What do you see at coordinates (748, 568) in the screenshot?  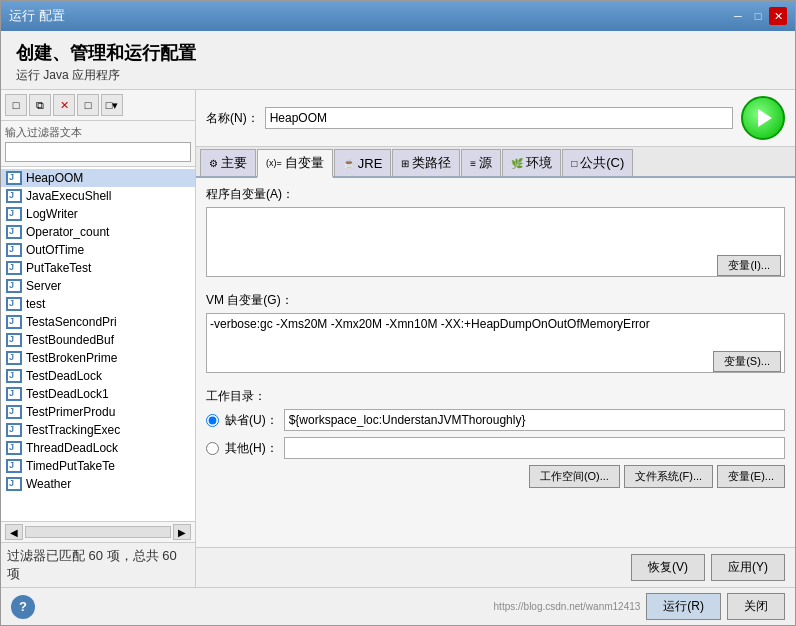 I see `apply-button: 应用(Y)` at bounding box center [748, 568].